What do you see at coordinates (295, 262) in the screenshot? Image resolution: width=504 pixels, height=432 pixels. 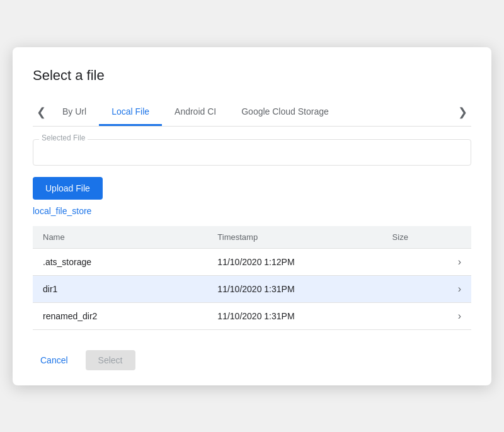 I see `cell-timestamp: 11/10/2020 1:12PM` at bounding box center [295, 262].